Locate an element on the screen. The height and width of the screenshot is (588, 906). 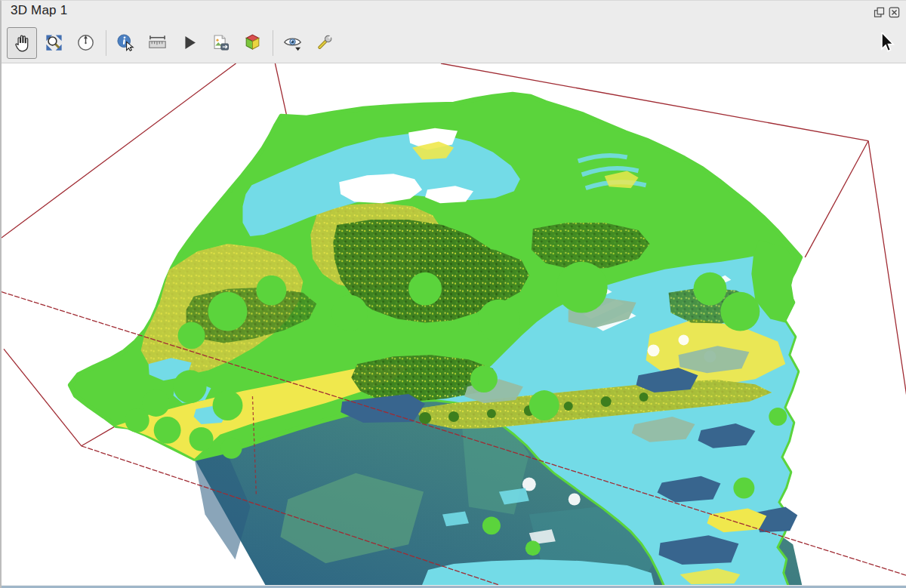
cube-3d-icon is located at coordinates (252, 42).